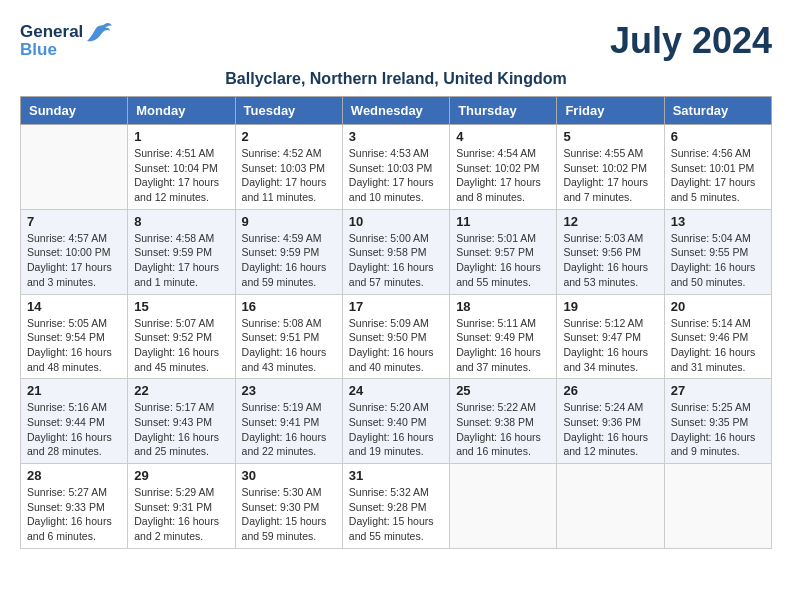  Describe the element at coordinates (396, 260) in the screenshot. I see `day-info: Sunrise: 5:00 AM Sunset: 9:58 PM Dayligh…` at that location.